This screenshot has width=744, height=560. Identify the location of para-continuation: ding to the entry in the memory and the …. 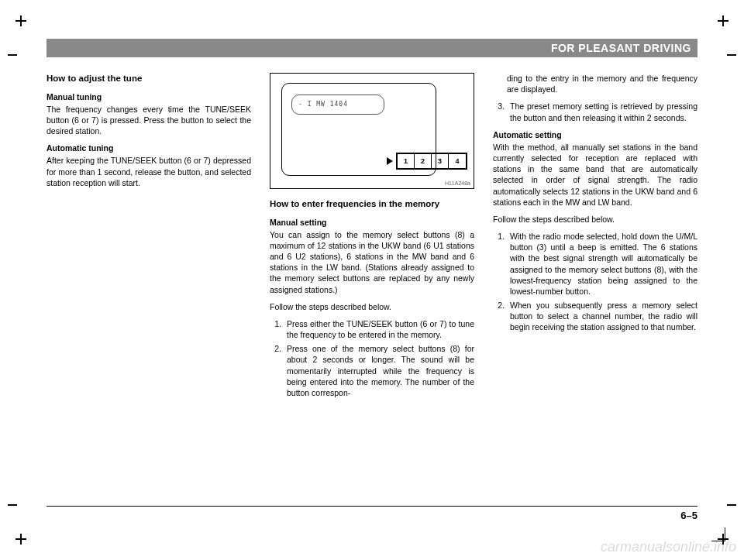
(602, 84).